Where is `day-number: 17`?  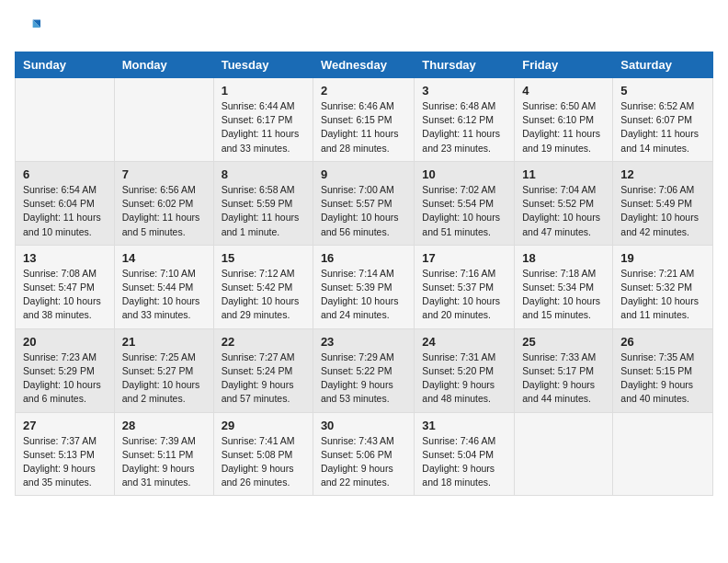 day-number: 17 is located at coordinates (464, 258).